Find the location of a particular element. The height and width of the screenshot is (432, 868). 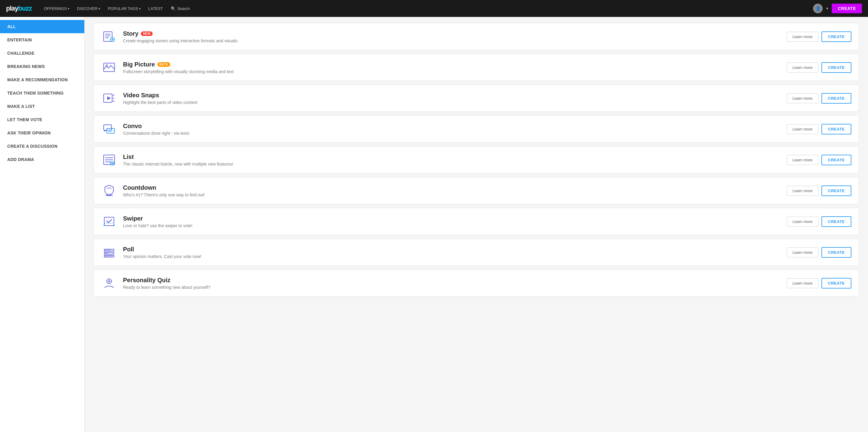

card-convo: Convo Conversations done right - via tex… is located at coordinates (476, 129).